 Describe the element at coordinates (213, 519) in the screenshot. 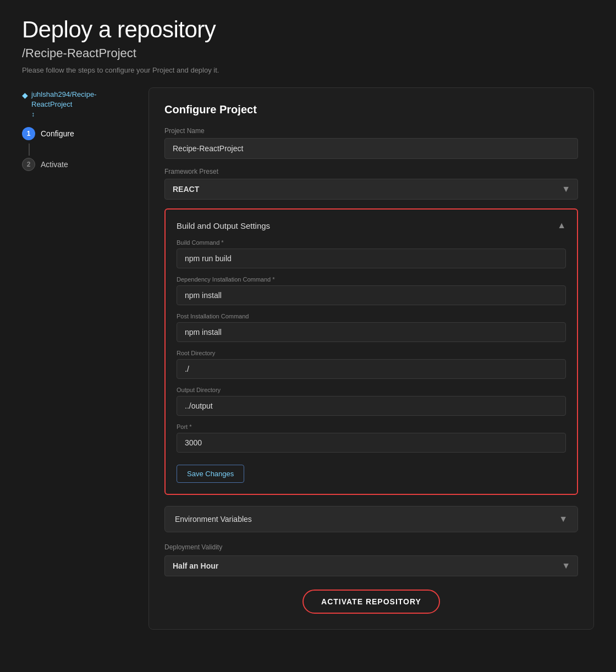

I see `env-vars-label: Environment Variables` at that location.